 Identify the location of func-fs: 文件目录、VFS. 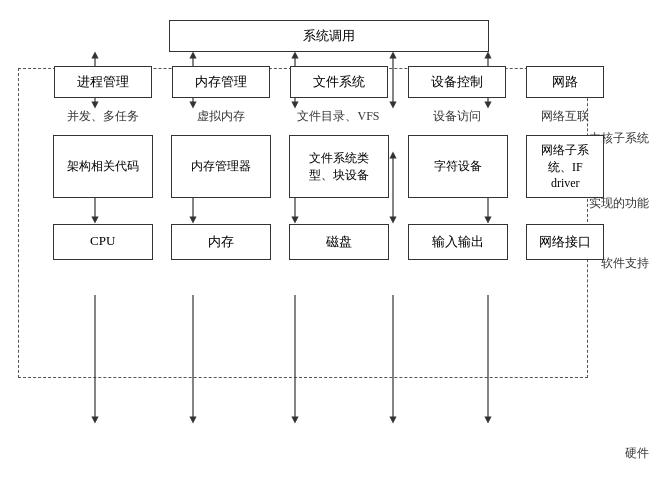
(339, 116).